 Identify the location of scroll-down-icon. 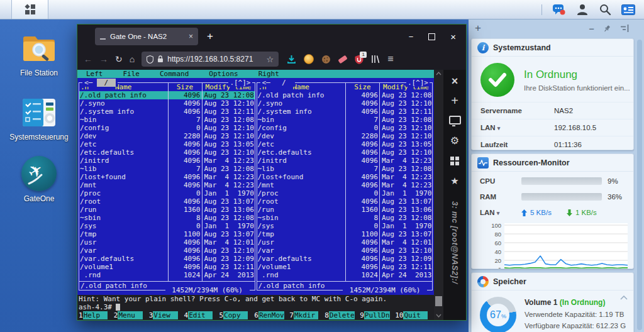
(439, 316).